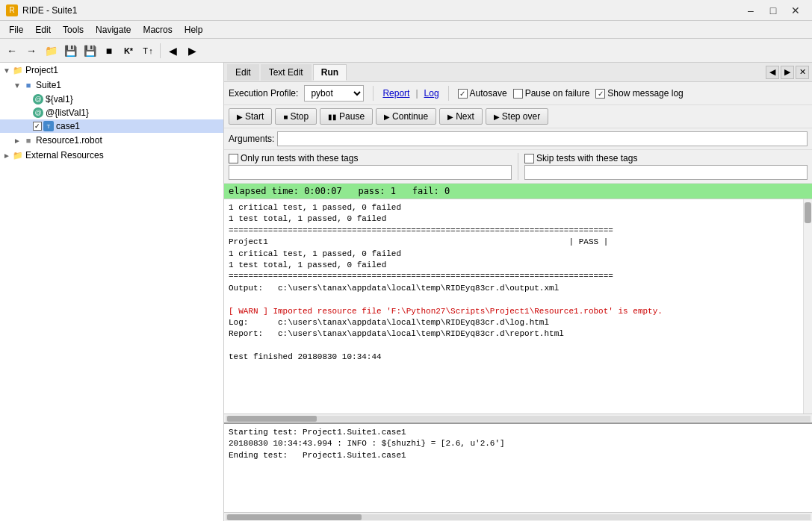  Describe the element at coordinates (250, 116) in the screenshot. I see `start-button: ▶ Start` at that location.